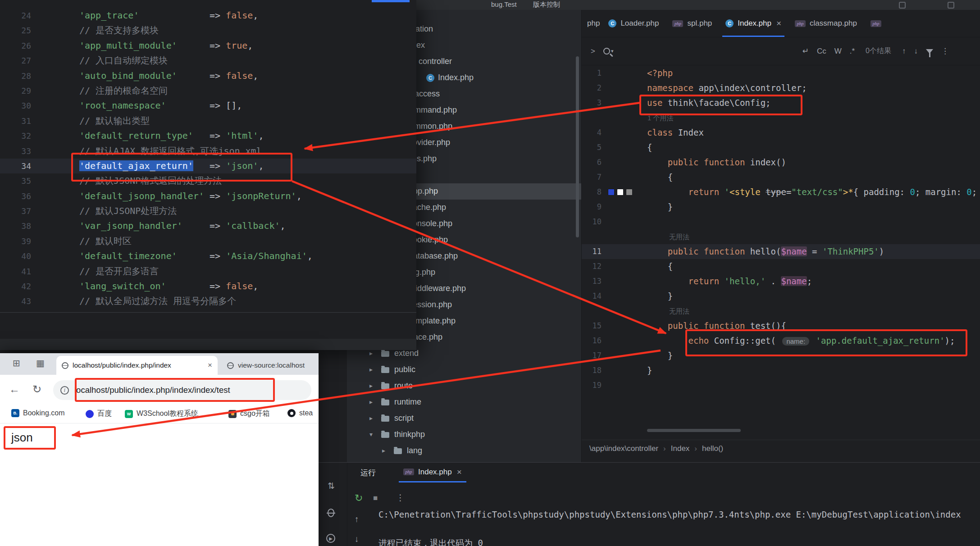  What do you see at coordinates (248, 271) in the screenshot?
I see `code-text: // 是否开启多语言` at bounding box center [248, 271].